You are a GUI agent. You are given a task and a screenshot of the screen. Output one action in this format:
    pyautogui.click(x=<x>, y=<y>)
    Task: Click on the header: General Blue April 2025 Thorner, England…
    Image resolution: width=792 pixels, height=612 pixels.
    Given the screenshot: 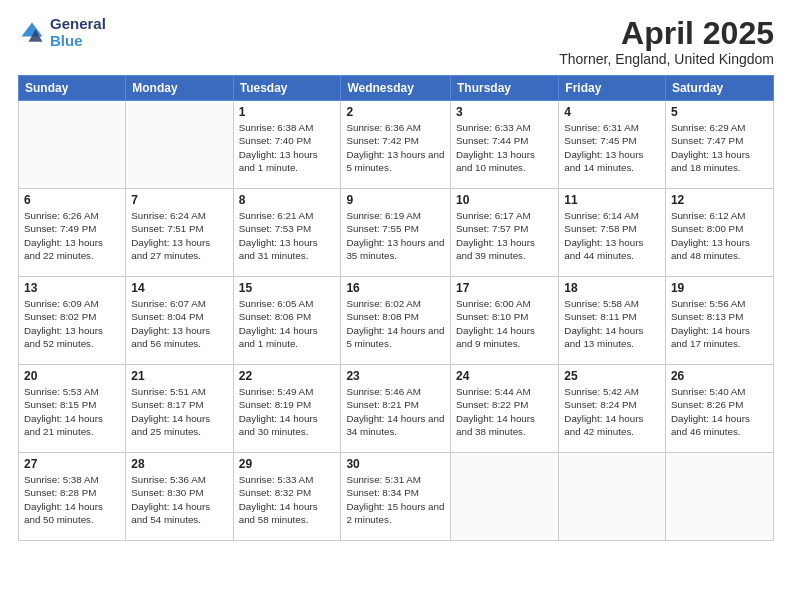 What is the action you would take?
    pyautogui.click(x=396, y=42)
    